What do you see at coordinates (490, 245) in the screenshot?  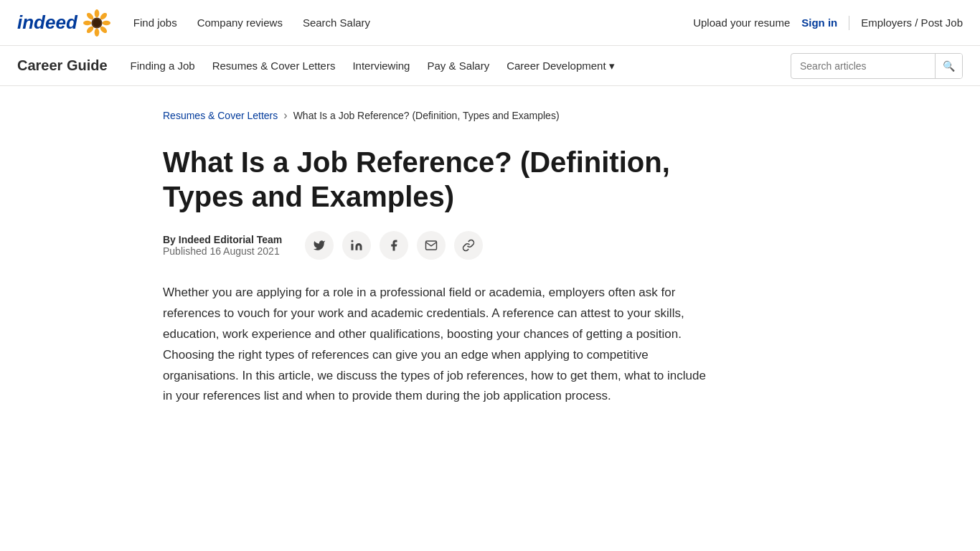 I see `article-meta-row: By Indeed Editorial Team Published 16 Au…` at bounding box center [490, 245].